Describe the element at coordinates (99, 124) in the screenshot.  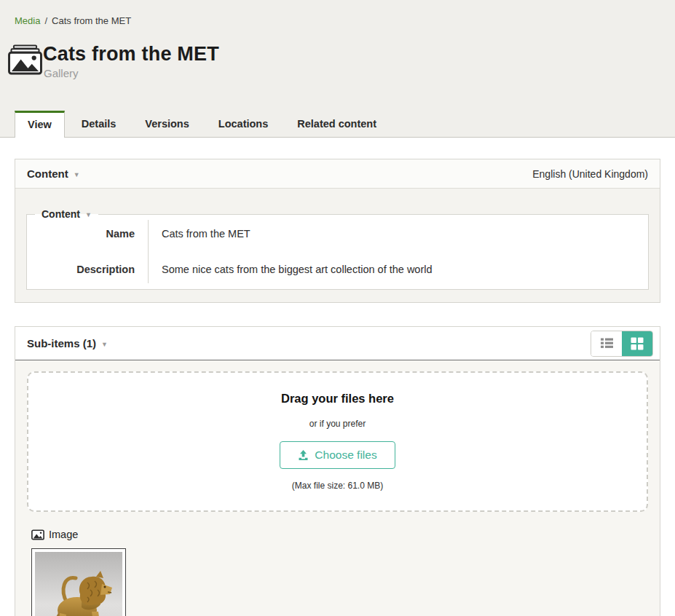
I see `tab-details: Details` at that location.